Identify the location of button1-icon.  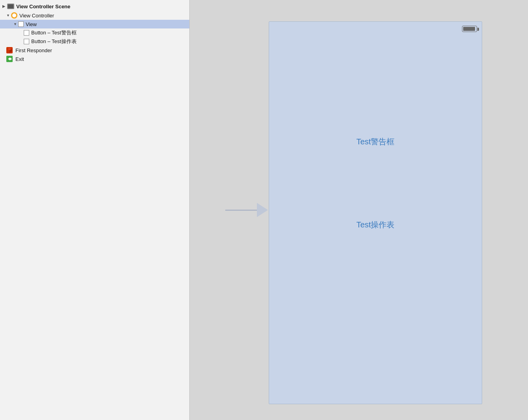
(26, 33).